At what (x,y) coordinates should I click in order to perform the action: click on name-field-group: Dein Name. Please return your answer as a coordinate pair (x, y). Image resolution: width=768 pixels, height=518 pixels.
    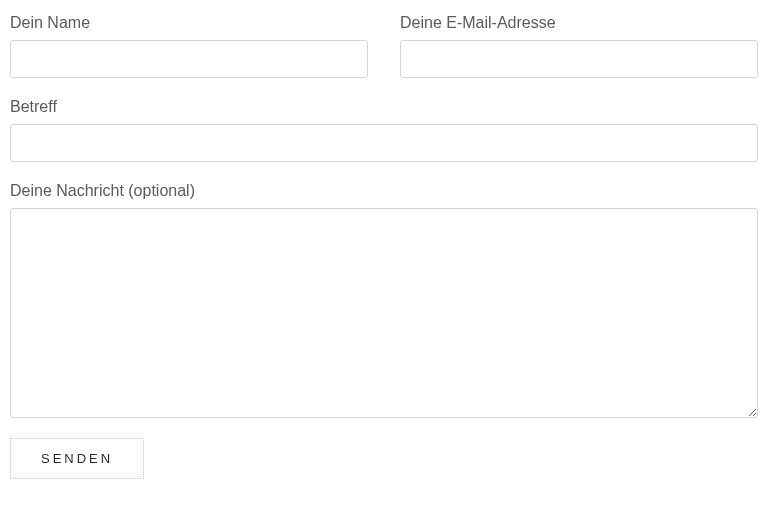
    Looking at the image, I should click on (189, 46).